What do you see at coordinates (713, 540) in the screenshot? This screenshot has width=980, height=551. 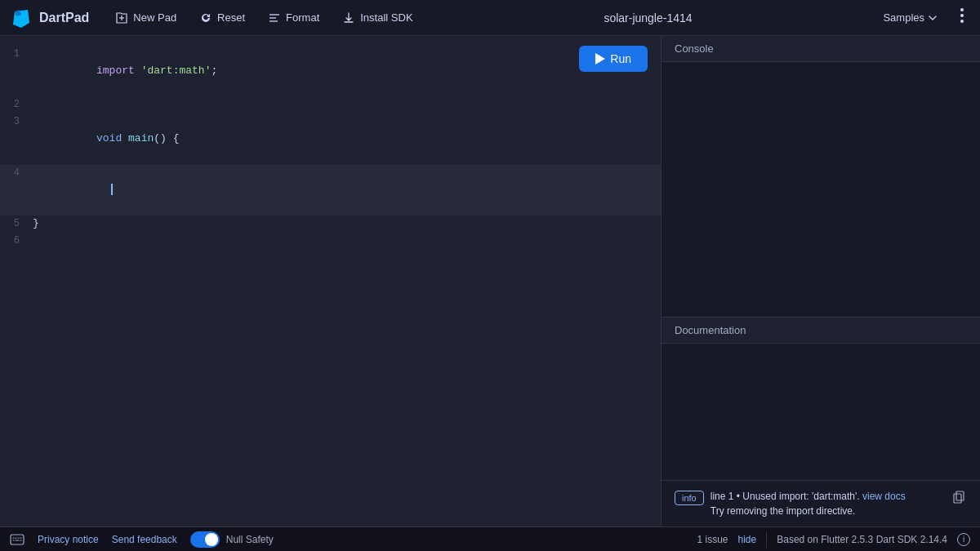 I see `issues-count: 1 issue` at bounding box center [713, 540].